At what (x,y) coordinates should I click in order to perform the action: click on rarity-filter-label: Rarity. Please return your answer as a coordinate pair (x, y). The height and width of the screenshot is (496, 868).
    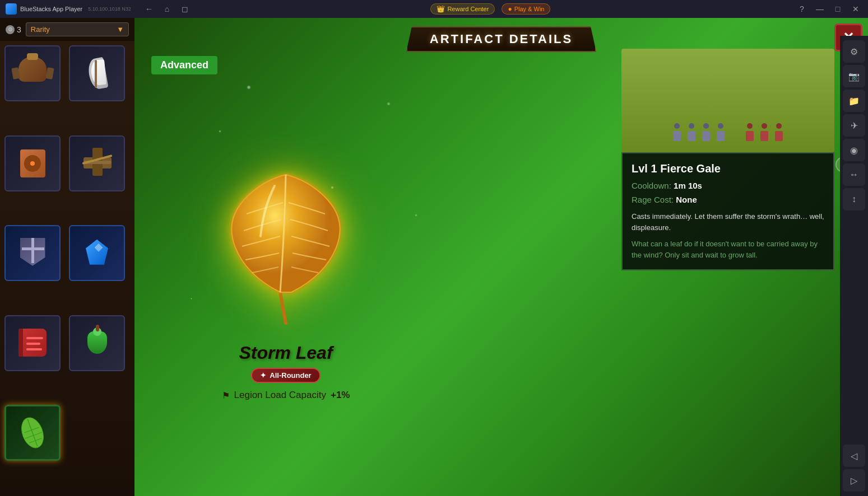
    Looking at the image, I should click on (40, 29).